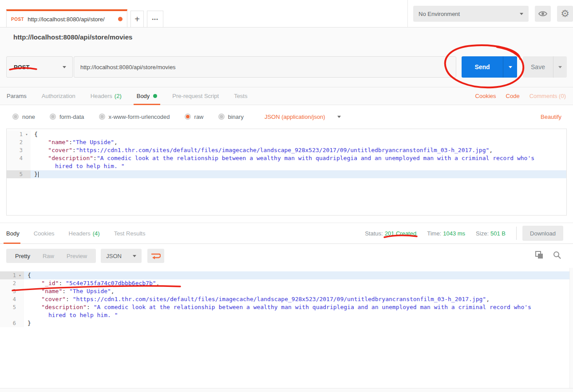 The width and height of the screenshot is (573, 392). Describe the element at coordinates (23, 256) in the screenshot. I see `view-pretty: Pretty` at that location.